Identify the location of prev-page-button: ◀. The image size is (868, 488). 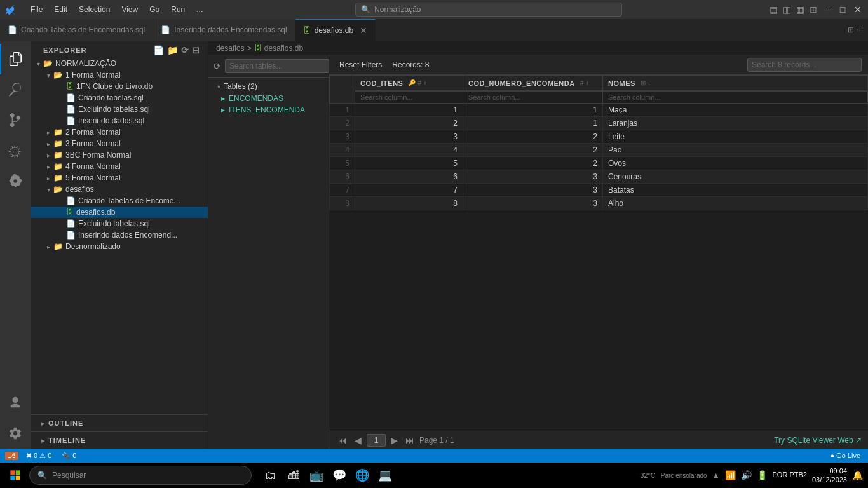
(358, 440).